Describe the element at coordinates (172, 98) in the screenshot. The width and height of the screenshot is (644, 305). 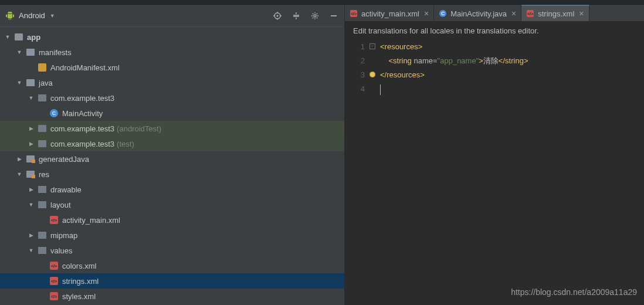
I see `tree-node-pkg-main: ▼com.example.test3` at that location.